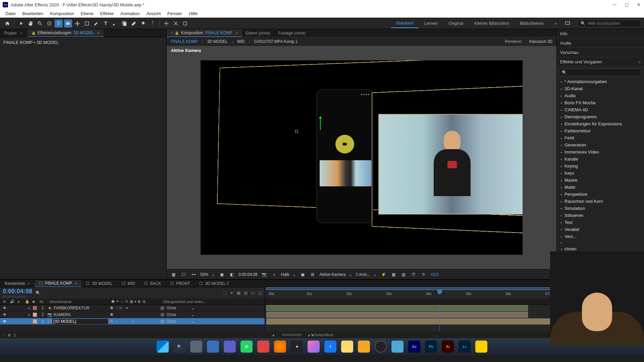 This screenshot has height=362, width=644. What do you see at coordinates (124, 23) in the screenshot?
I see `clone-tool-icon` at bounding box center [124, 23].